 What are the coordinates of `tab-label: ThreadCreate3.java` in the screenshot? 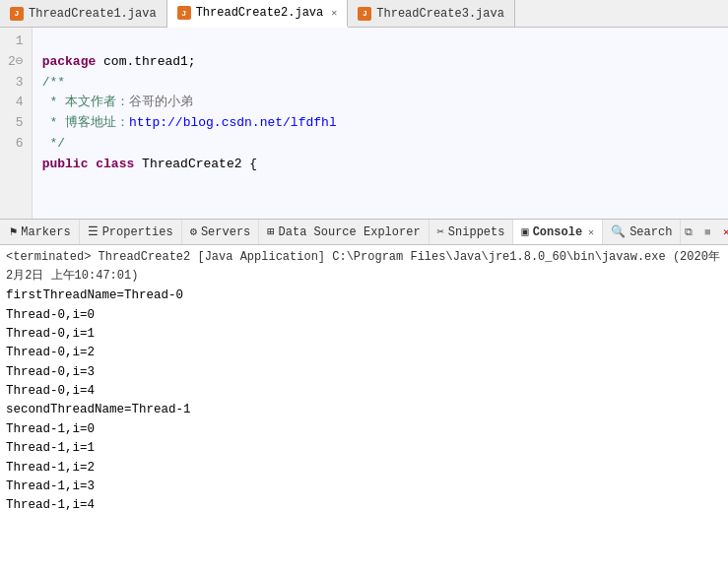 It's located at (440, 14).